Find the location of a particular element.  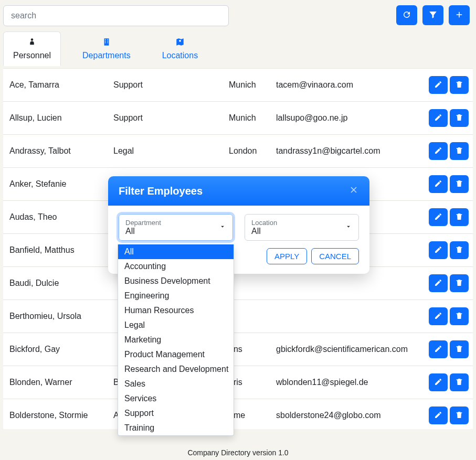

cell-name: Allsup, Lucien is located at coordinates (56, 119).